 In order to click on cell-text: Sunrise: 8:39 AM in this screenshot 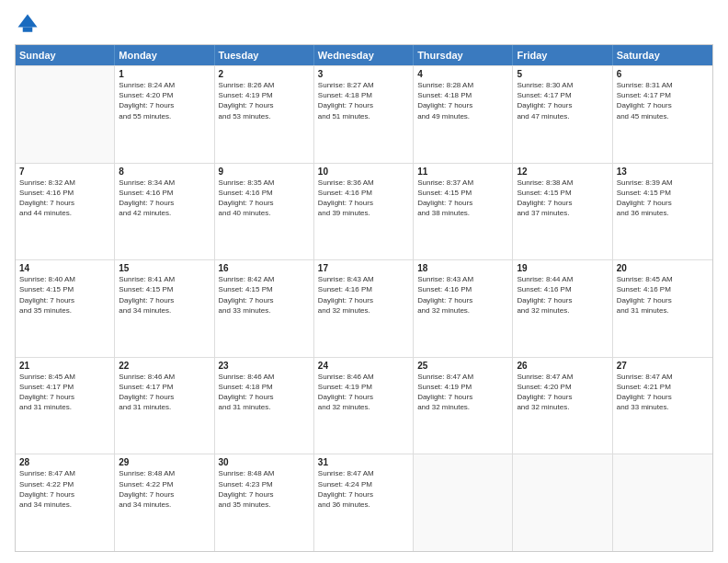, I will do `click(663, 182)`.